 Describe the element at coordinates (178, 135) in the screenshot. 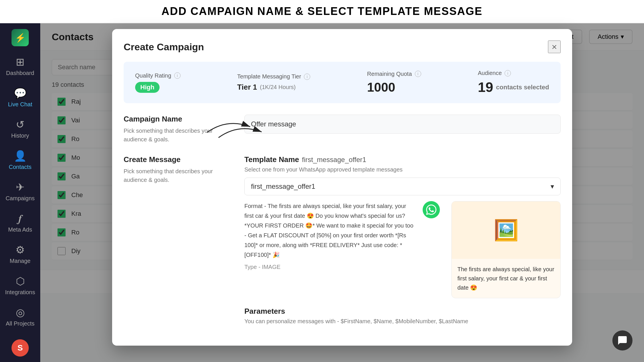

I see `campaign-name-desc: Pick something that describes your audie…` at that location.